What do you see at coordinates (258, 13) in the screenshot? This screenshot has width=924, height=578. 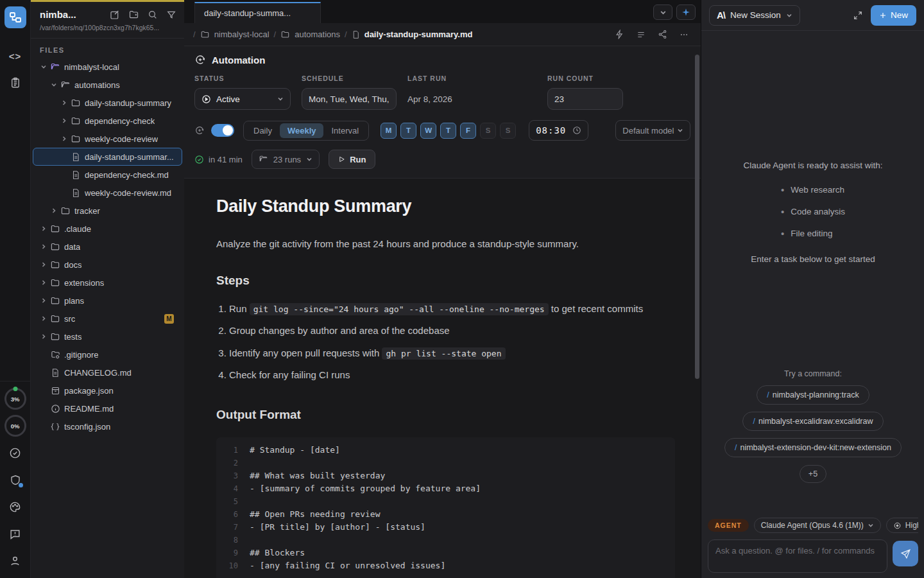 I see `tab-daily-standup-summary: daily-standup-summa...` at bounding box center [258, 13].